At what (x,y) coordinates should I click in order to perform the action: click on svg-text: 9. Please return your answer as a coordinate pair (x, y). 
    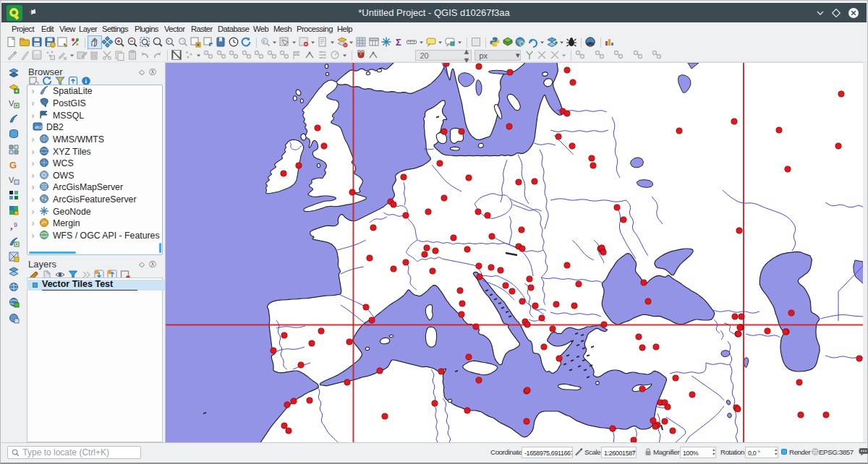
    Looking at the image, I should click on (16, 225).